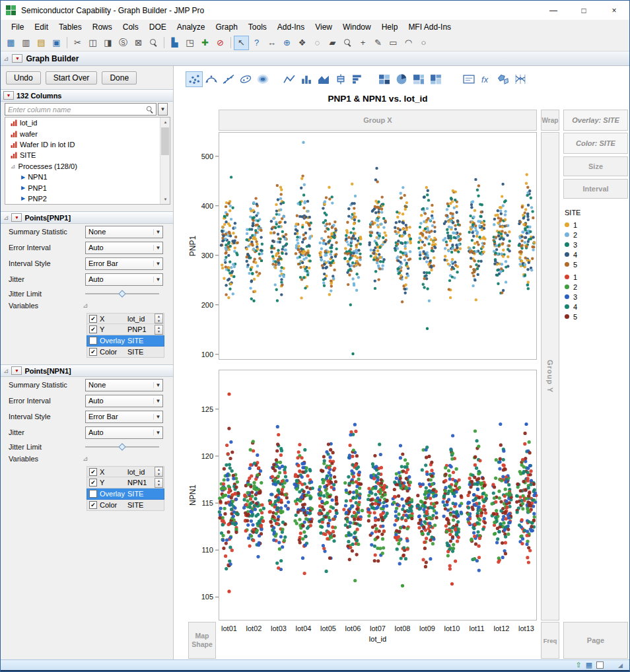 The image size is (630, 672). What do you see at coordinates (83, 145) in the screenshot?
I see `column-item: Wafer ID in lot ID` at bounding box center [83, 145].